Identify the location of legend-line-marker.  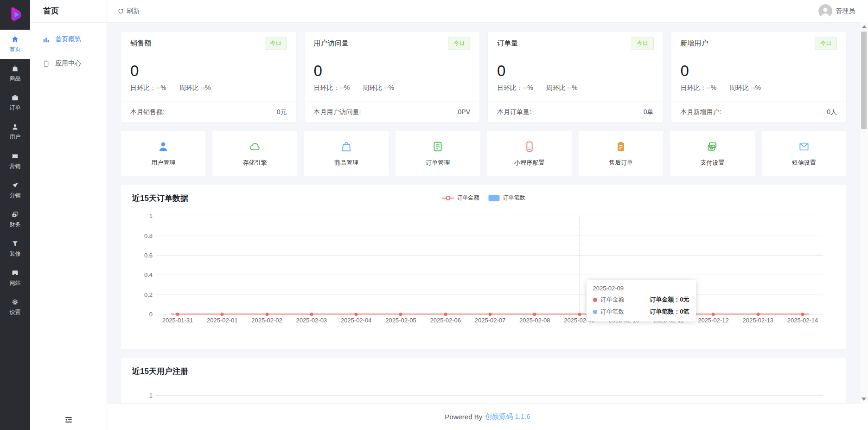
(448, 198).